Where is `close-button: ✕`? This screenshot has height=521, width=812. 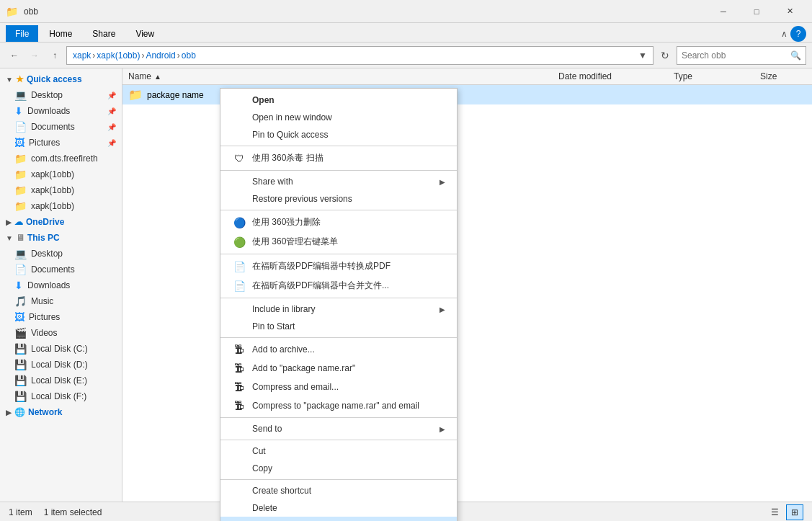
close-button: ✕ is located at coordinates (790, 12).